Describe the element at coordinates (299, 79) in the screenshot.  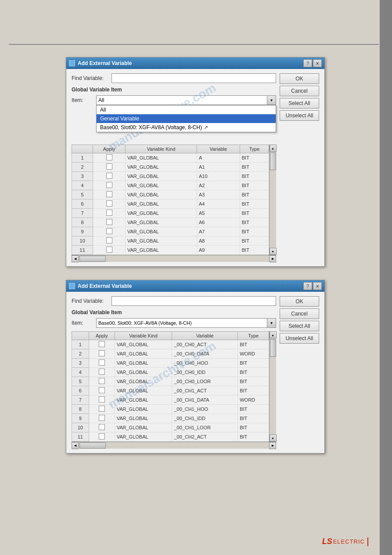
I see `dialog1-ok-btn: OK` at that location.